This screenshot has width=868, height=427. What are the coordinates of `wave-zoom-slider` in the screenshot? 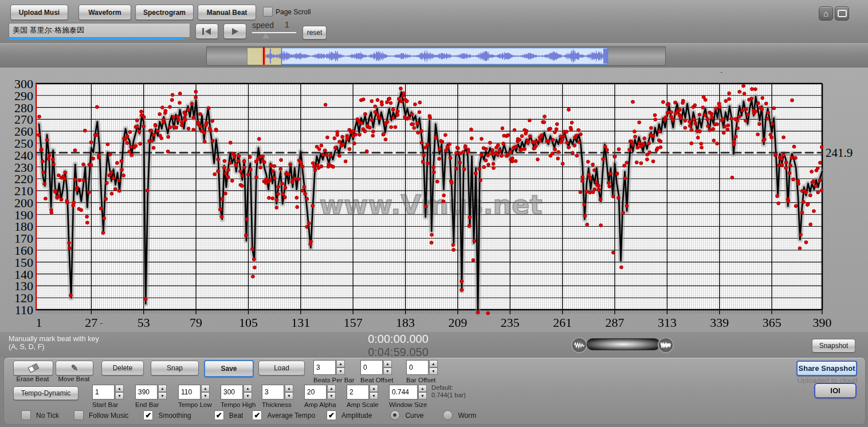 It's located at (623, 345).